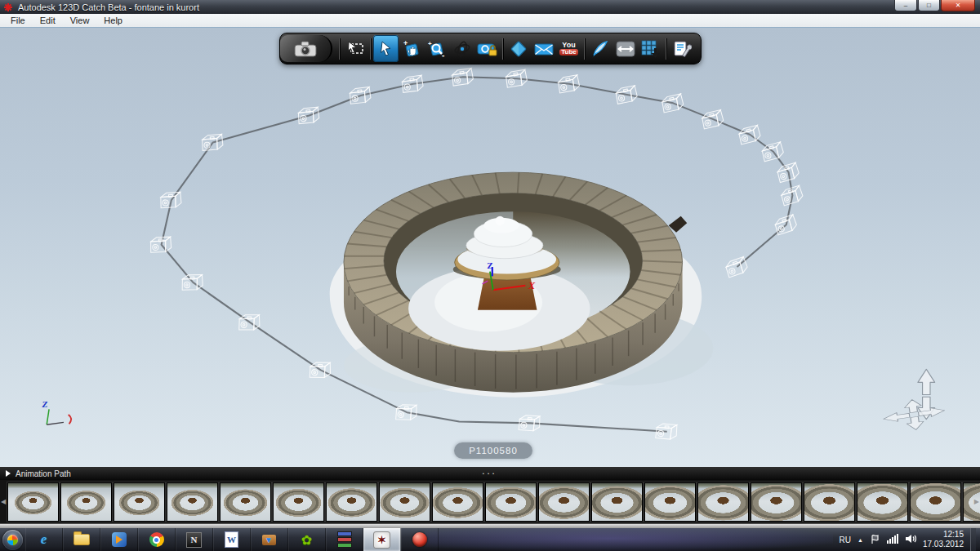 This screenshot has height=551, width=980. What do you see at coordinates (113, 20) in the screenshot?
I see `menu-help: Help` at bounding box center [113, 20].